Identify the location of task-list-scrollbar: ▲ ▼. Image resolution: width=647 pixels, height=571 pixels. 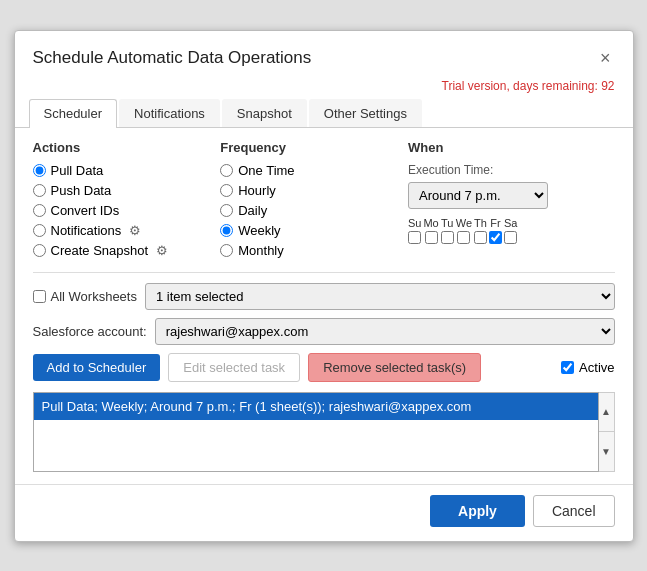
(607, 432).